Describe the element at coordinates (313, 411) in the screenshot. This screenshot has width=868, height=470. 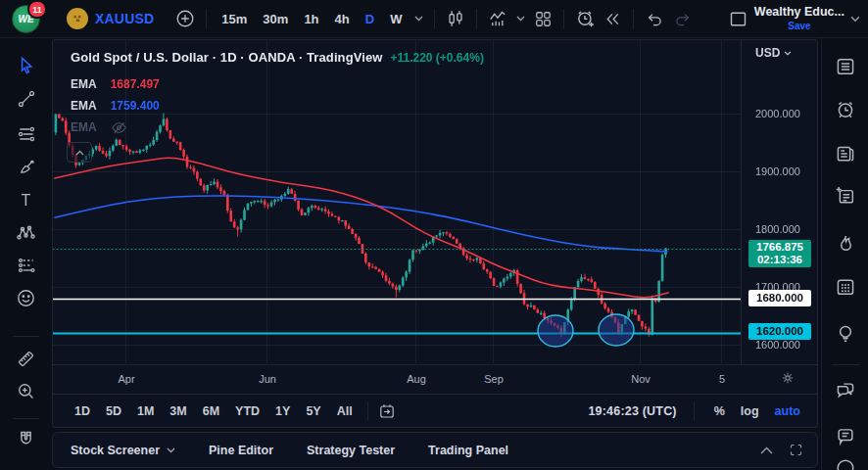
I see `range-5y: 5Y` at that location.